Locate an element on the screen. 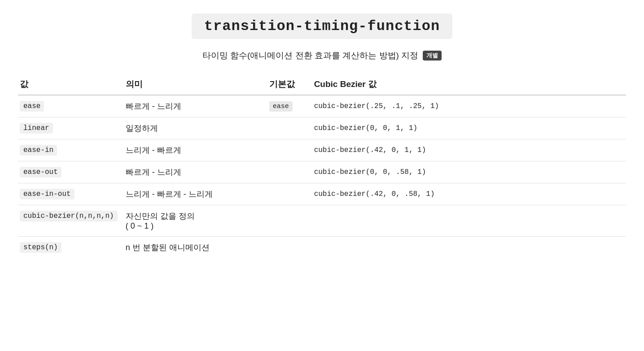 Image resolution: width=644 pixels, height=351 pixels. table-row: ease-out빠르게 - 느리게cubic-bezier(0, 0, .58,… is located at coordinates (322, 172).